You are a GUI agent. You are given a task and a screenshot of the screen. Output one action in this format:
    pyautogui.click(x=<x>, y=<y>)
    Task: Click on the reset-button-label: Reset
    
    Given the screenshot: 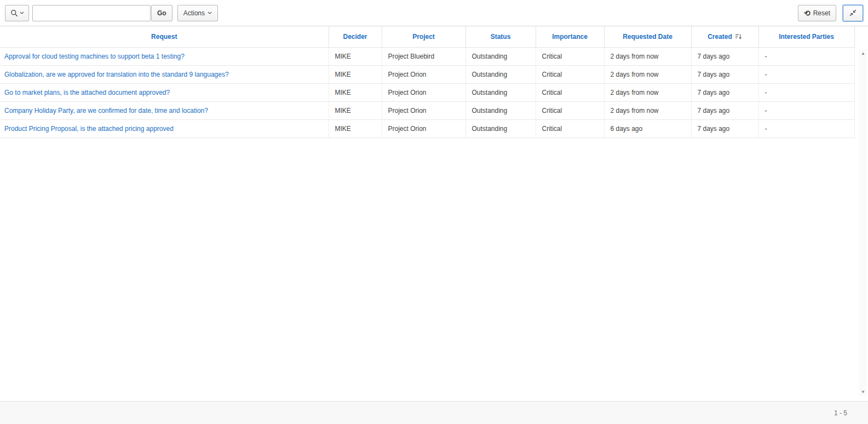 What is the action you would take?
    pyautogui.click(x=821, y=13)
    